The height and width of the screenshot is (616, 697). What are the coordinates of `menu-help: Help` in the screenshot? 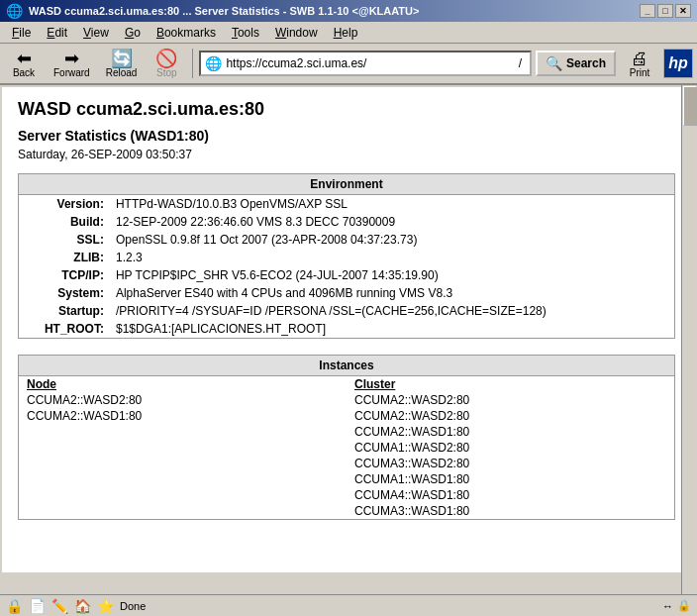 It's located at (347, 33).